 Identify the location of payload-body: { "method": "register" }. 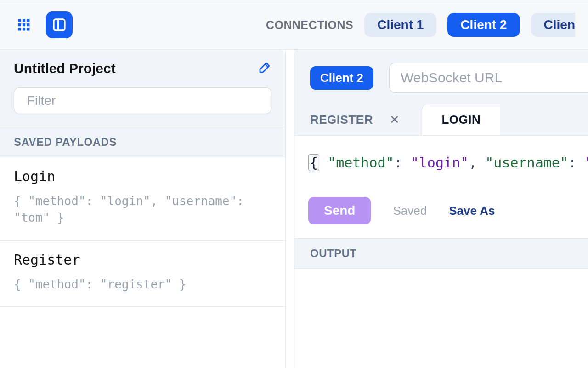
(142, 284).